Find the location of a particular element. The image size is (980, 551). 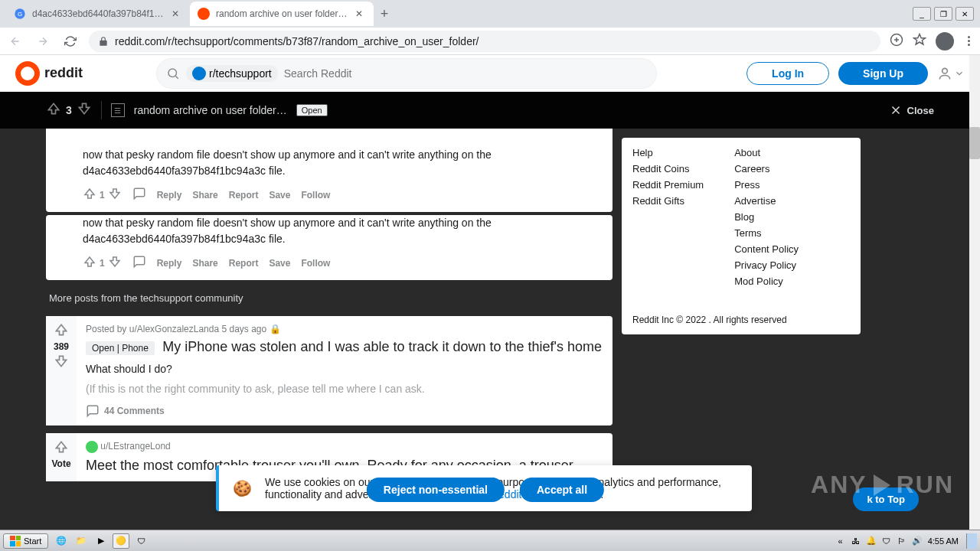

author-link: u/AlexGonzalezLanda is located at coordinates (175, 329).